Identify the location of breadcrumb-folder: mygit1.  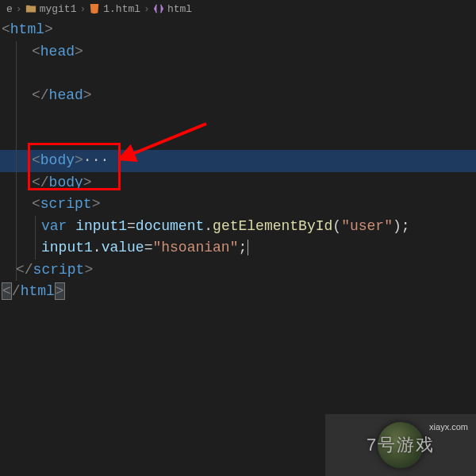
(51, 10).